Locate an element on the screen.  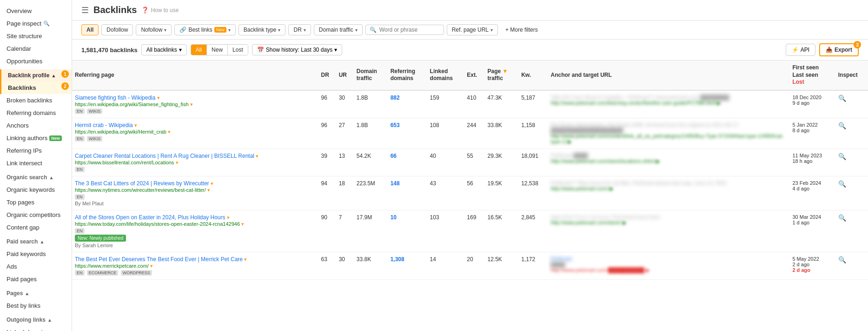
sidebar-item-linked-domains: Linked domains is located at coordinates (36, 329).